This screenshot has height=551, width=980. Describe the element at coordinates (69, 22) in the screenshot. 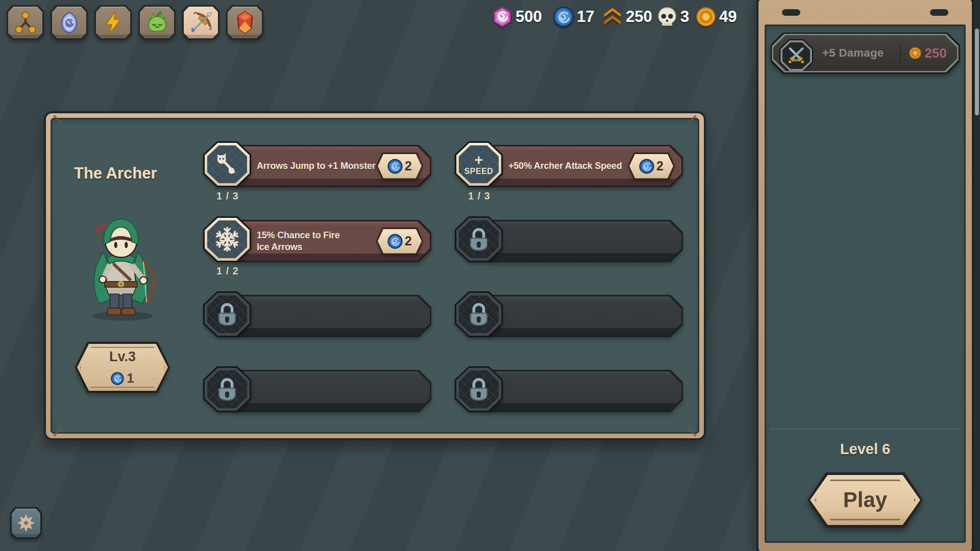

I see `skill-tab-rune` at that location.